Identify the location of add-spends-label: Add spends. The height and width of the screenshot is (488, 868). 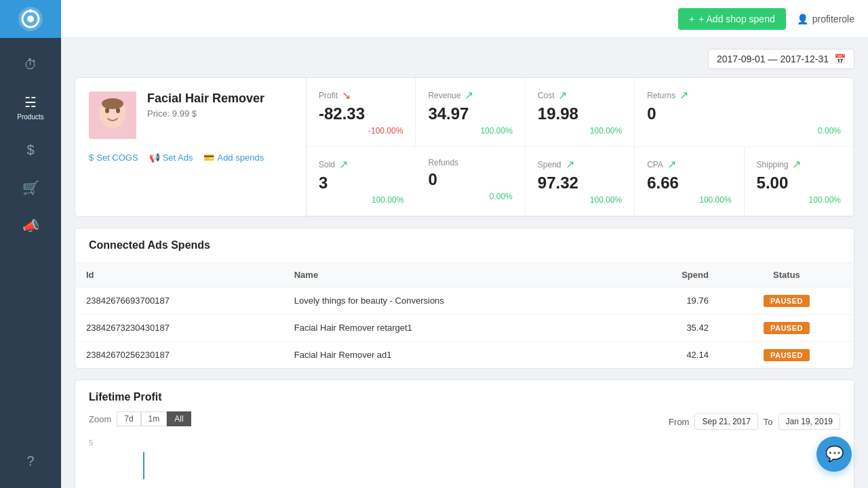
(240, 157).